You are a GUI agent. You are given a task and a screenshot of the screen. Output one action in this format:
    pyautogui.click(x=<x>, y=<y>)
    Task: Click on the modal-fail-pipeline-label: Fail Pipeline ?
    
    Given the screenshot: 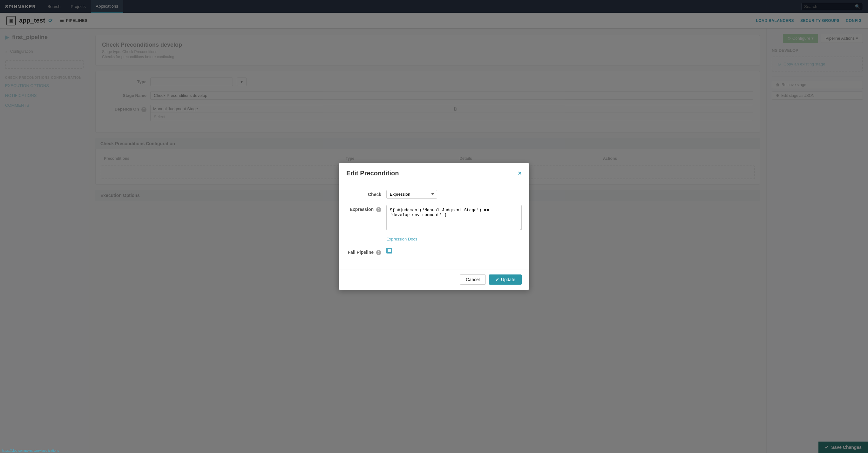 What is the action you would take?
    pyautogui.click(x=364, y=251)
    